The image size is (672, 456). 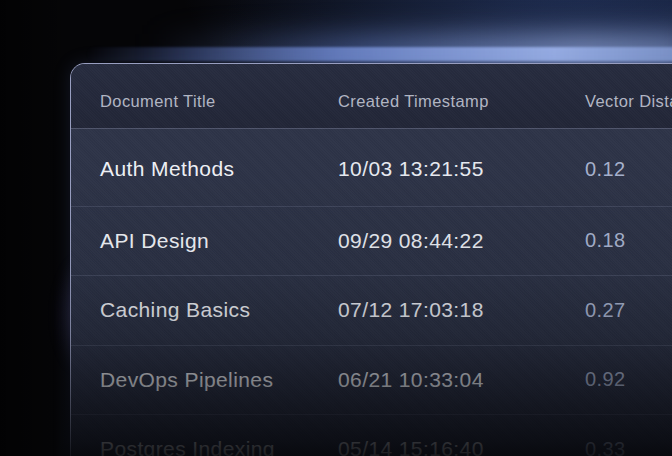 What do you see at coordinates (372, 435) in the screenshot?
I see `table-row: Postgres Indexing 05/14 15:16:40 0.33` at bounding box center [372, 435].